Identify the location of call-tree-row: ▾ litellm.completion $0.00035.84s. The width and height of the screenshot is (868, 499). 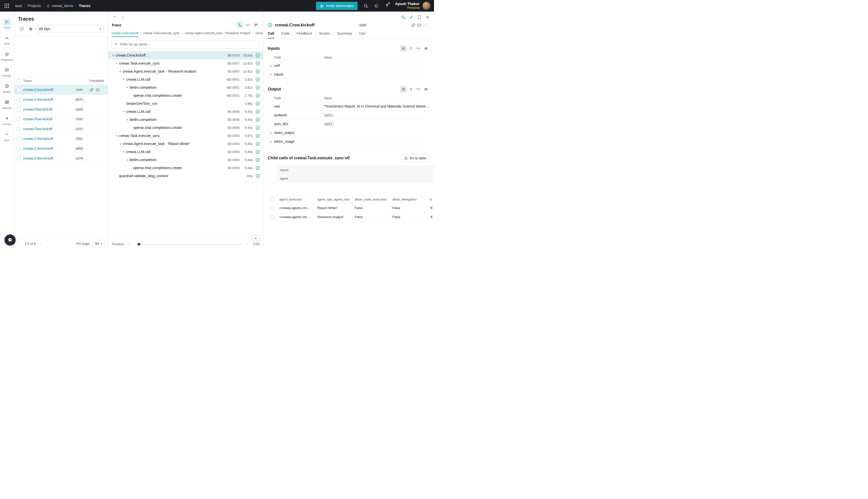
(186, 160).